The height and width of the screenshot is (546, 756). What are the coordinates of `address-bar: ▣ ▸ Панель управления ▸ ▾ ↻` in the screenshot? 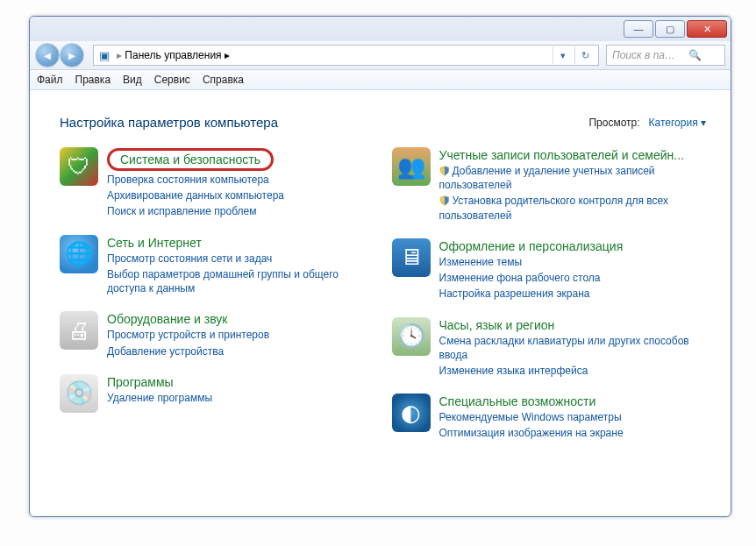 It's located at (346, 55).